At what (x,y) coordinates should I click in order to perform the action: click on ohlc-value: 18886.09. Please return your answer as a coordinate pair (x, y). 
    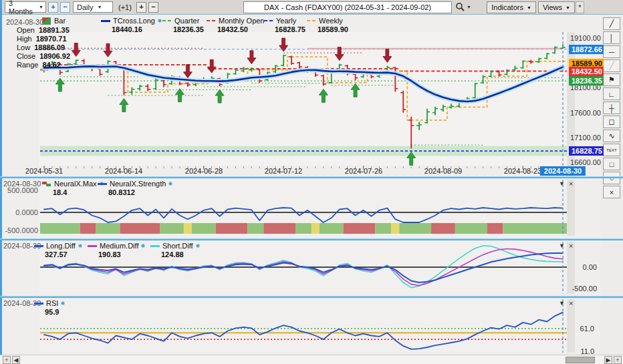
    Looking at the image, I should click on (49, 47).